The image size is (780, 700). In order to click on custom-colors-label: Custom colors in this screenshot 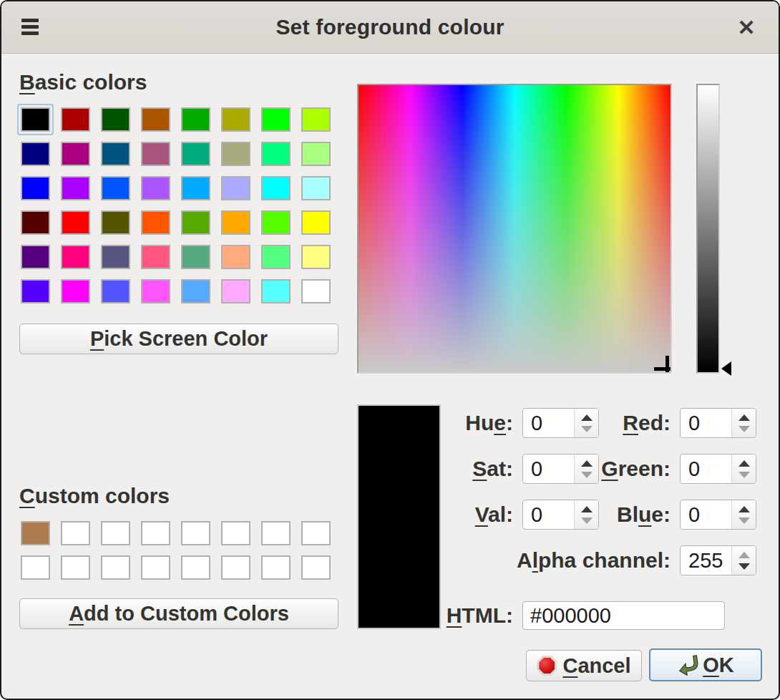, I will do `click(94, 496)`.